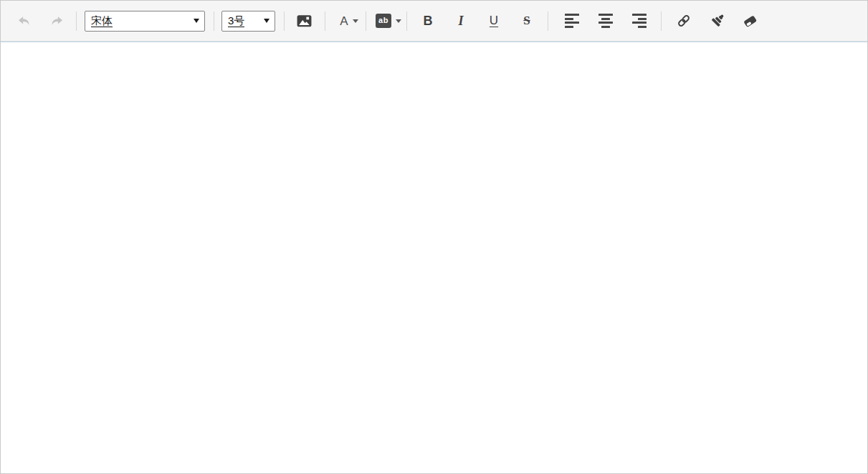 Image resolution: width=868 pixels, height=474 pixels. What do you see at coordinates (717, 22) in the screenshot?
I see `paint-brush-icon` at bounding box center [717, 22].